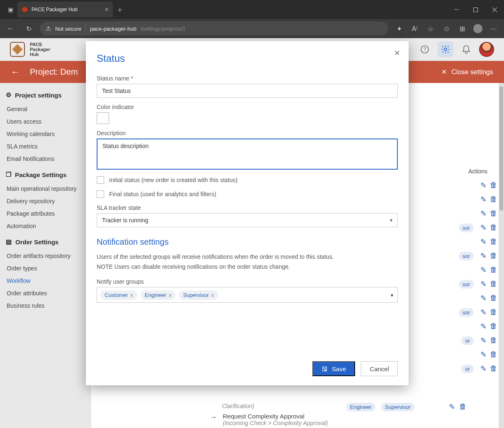 Image resolution: width=504 pixels, height=428 pixels. What do you see at coordinates (29, 29) in the screenshot?
I see `refresh-icon: ↻` at bounding box center [29, 29].